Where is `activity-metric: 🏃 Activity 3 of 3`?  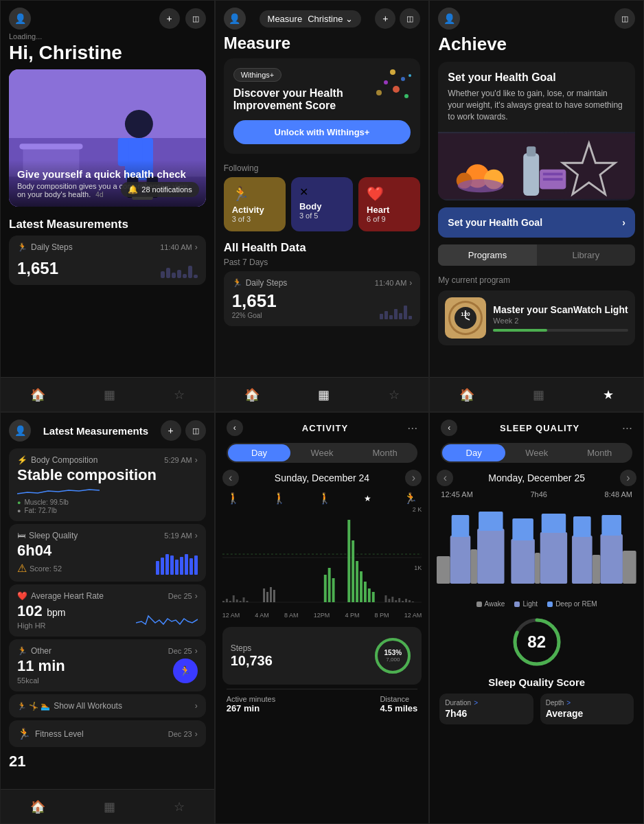 activity-metric: 🏃 Activity 3 of 3 is located at coordinates (255, 205).